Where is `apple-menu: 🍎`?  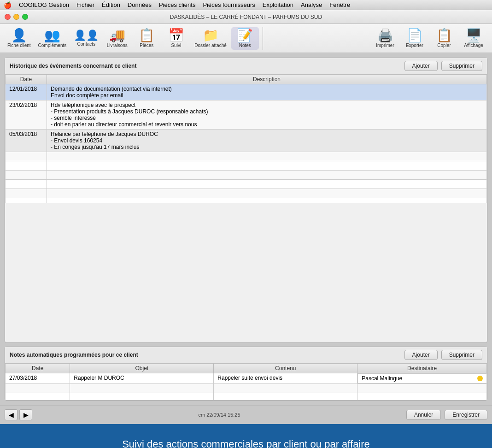 apple-menu: 🍎 is located at coordinates (7, 5).